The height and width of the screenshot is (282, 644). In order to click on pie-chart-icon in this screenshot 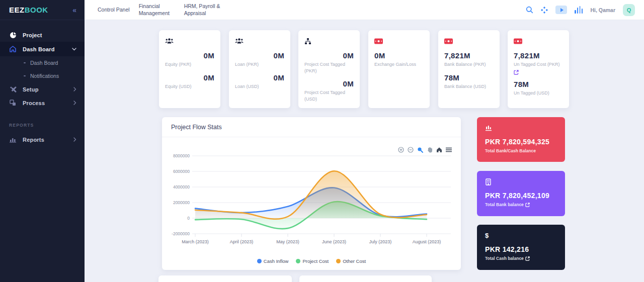, I will do `click(13, 35)`.